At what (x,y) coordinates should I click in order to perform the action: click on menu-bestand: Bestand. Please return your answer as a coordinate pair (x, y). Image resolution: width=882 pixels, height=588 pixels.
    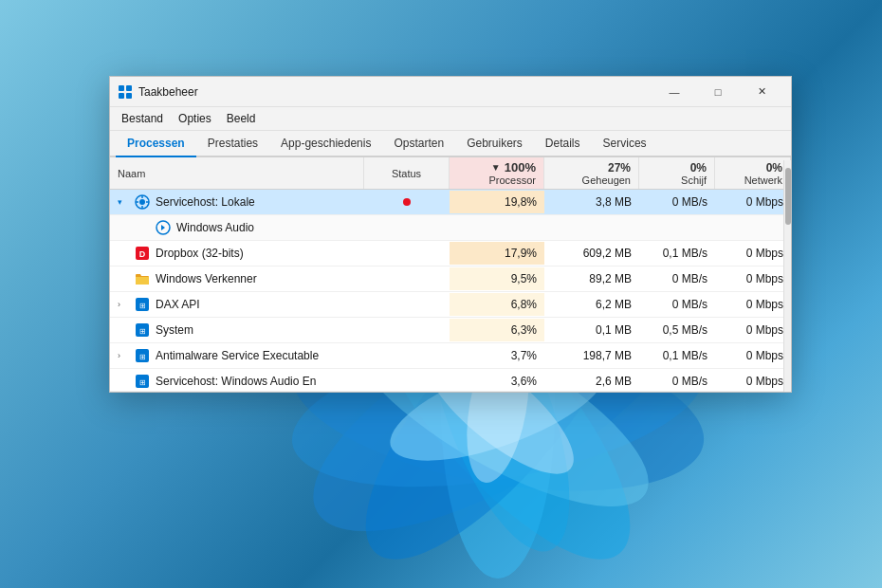
    Looking at the image, I should click on (142, 119).